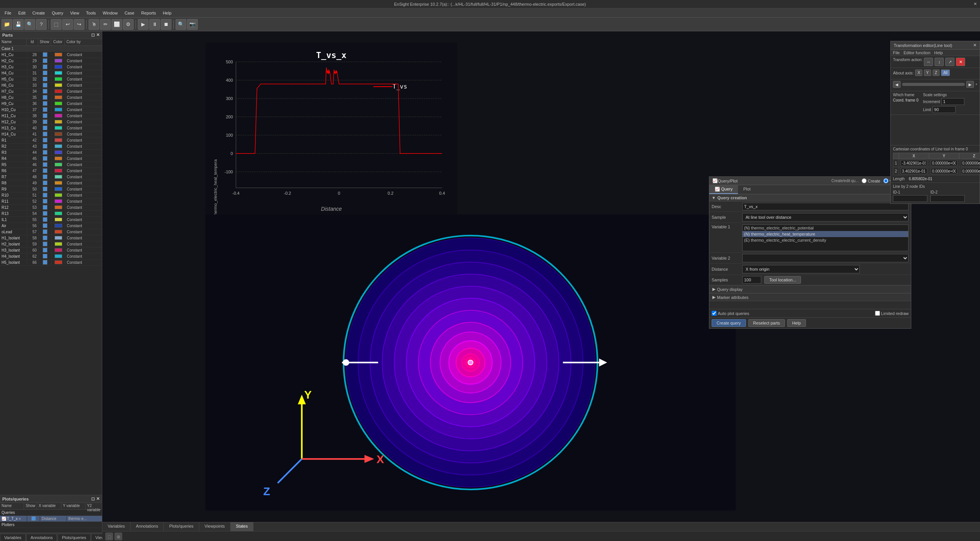  What do you see at coordinates (51, 232) in the screenshot?
I see `list-item: oLead 57 Constant` at bounding box center [51, 232].